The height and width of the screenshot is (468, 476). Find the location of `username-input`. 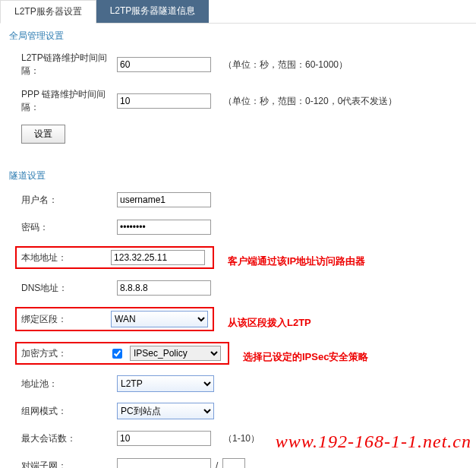

username-input is located at coordinates (164, 200).